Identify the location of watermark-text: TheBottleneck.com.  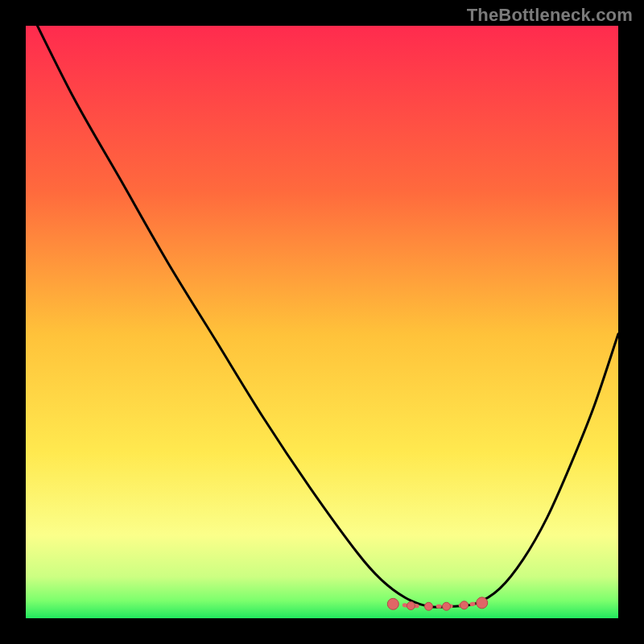
(550, 15).